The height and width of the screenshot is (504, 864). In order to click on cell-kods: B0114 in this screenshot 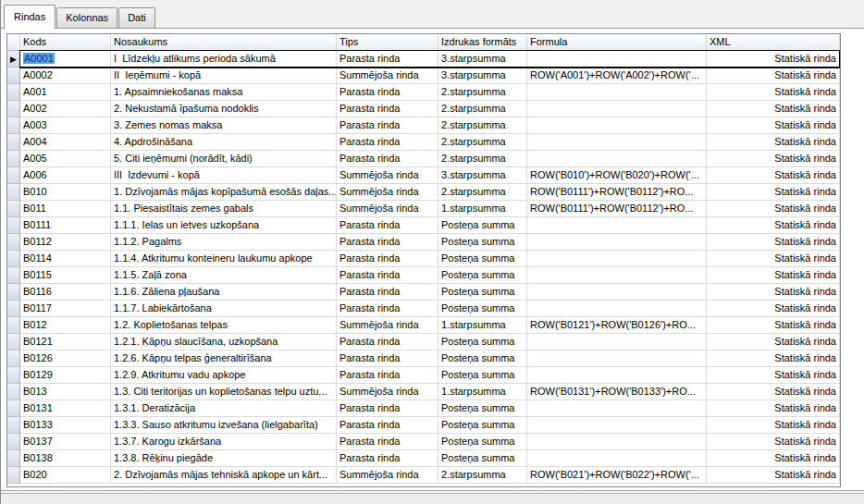, I will do `click(66, 259)`.